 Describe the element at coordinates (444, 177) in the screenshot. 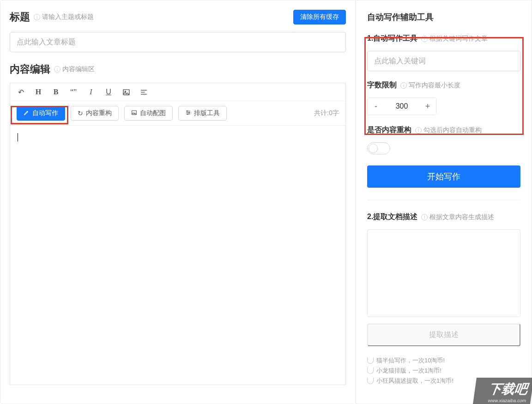

I see `start-writing-button: 开始写作` at that location.